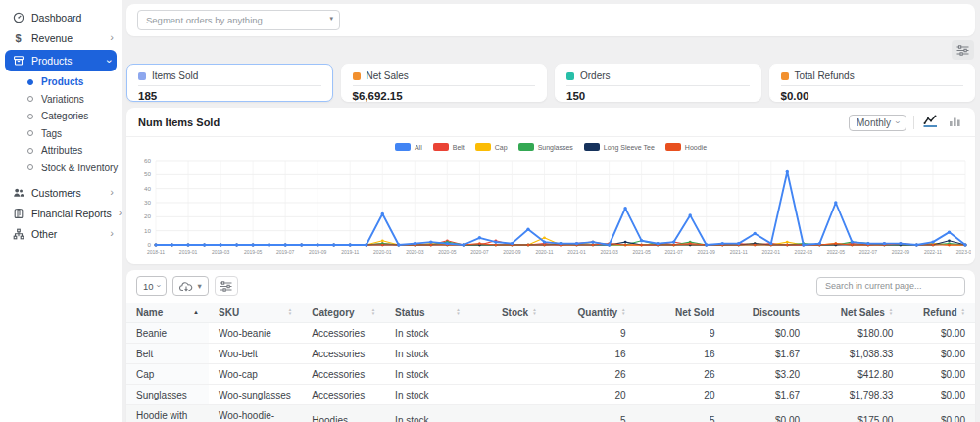 The width and height of the screenshot is (980, 422). What do you see at coordinates (61, 134) in the screenshot?
I see `sidebar-subitem-tags: Tags` at bounding box center [61, 134].